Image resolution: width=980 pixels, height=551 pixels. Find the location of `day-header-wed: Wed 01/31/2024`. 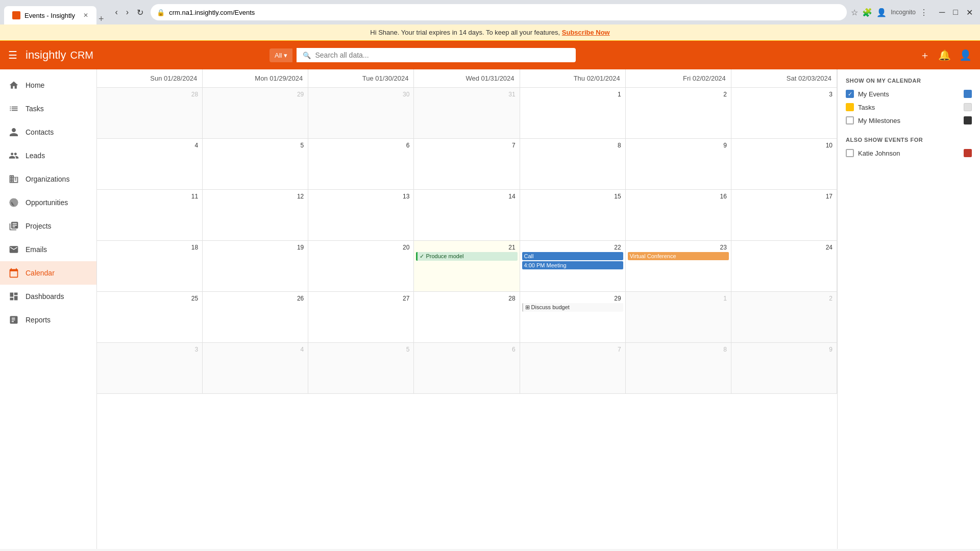

day-header-wed: Wed 01/31/2024 is located at coordinates (467, 79).